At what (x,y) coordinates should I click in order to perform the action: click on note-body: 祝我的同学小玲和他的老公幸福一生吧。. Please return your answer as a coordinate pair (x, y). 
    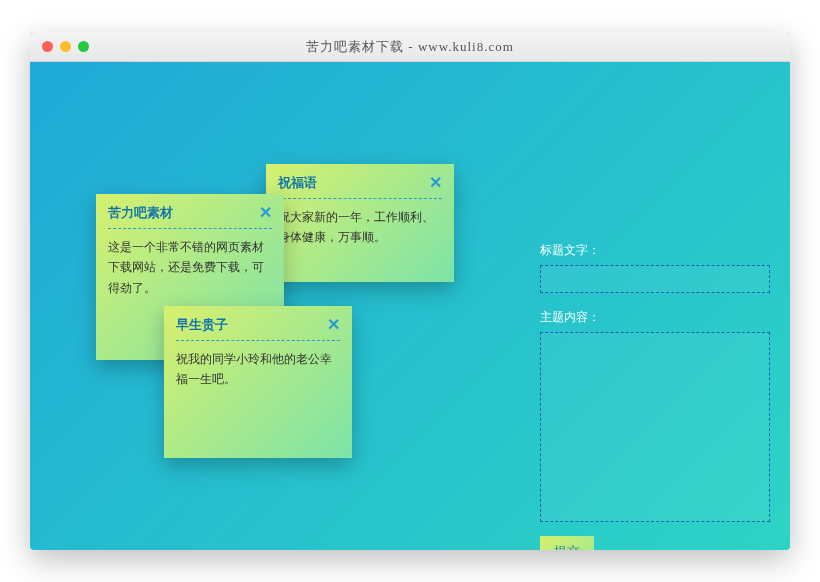
    Looking at the image, I should click on (258, 370).